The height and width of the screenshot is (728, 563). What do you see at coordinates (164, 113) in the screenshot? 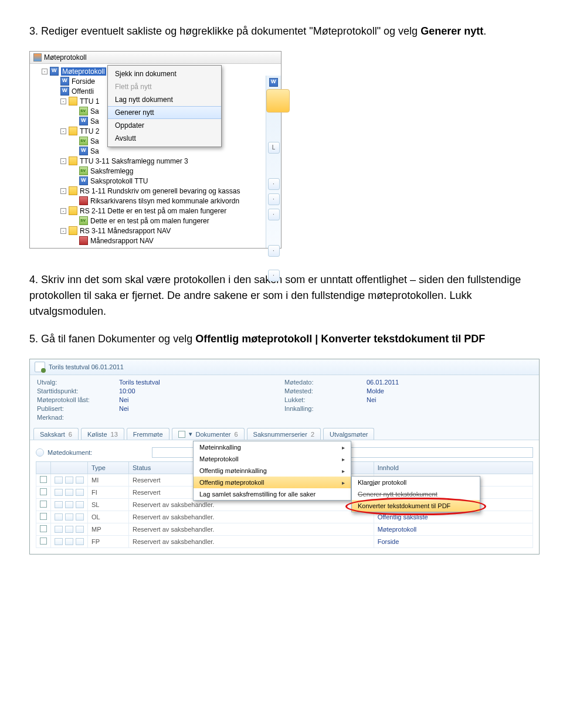
I see `context-menu-item: Generer nytt` at bounding box center [164, 113].